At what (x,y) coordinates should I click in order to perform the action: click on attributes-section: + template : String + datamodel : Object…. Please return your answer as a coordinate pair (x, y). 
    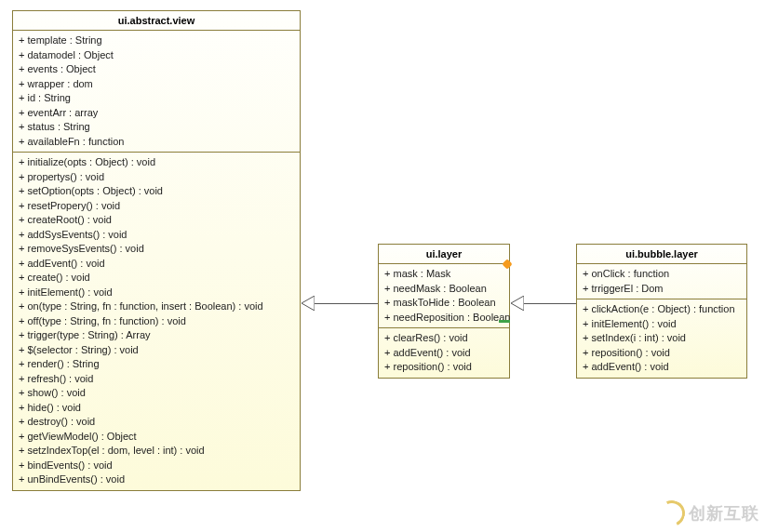
    Looking at the image, I should click on (156, 91).